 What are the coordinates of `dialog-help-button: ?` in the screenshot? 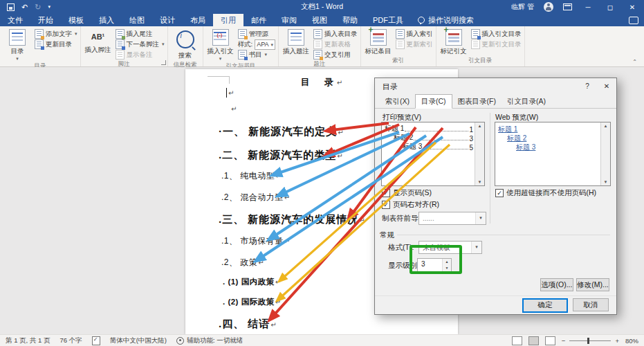 It's located at (587, 86).